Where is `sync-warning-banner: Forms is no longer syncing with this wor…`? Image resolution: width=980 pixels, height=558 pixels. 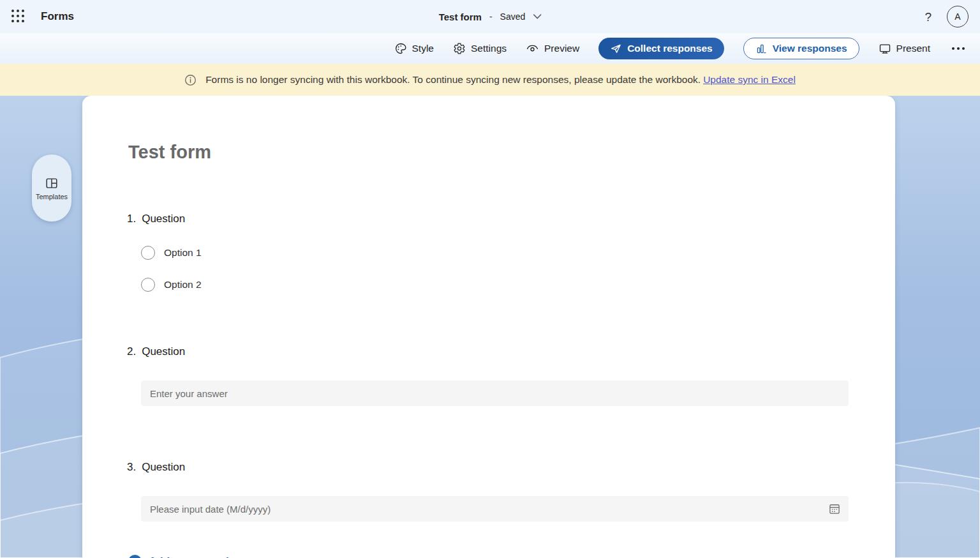
sync-warning-banner: Forms is no longer syncing with this wor… is located at coordinates (490, 80).